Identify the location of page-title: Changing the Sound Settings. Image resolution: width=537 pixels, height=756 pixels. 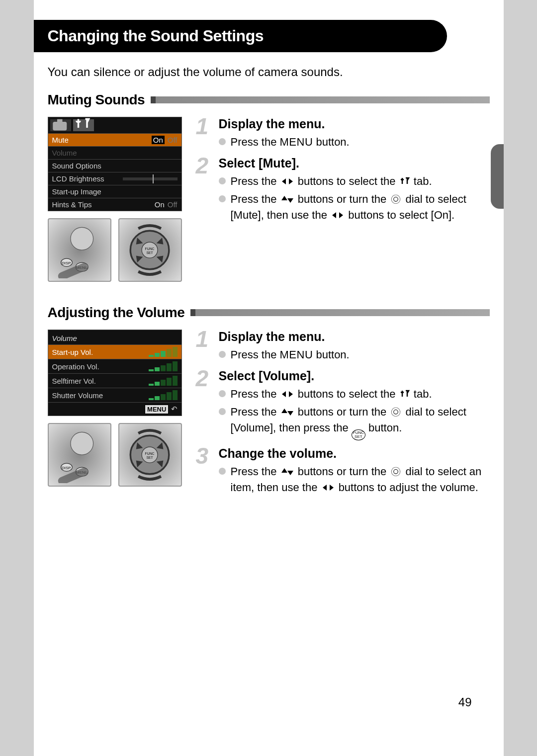
(241, 36).